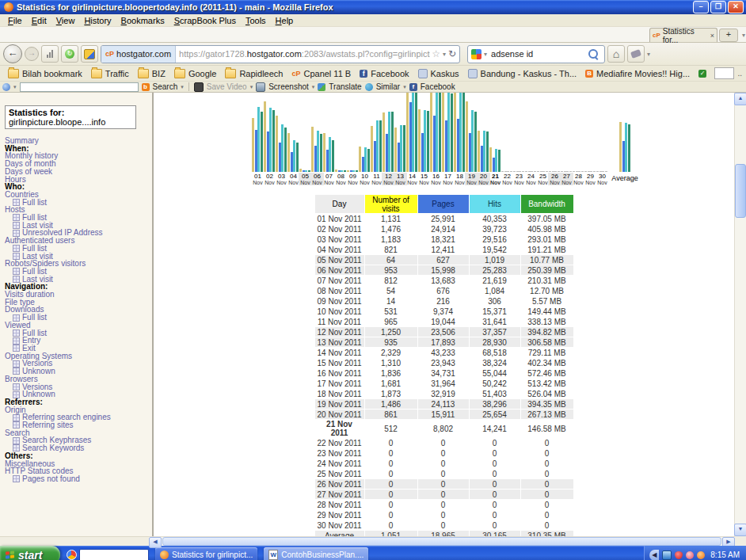 This screenshot has width=746, height=560. What do you see at coordinates (166, 87) in the screenshot?
I see `addon-search-button: Search` at bounding box center [166, 87].